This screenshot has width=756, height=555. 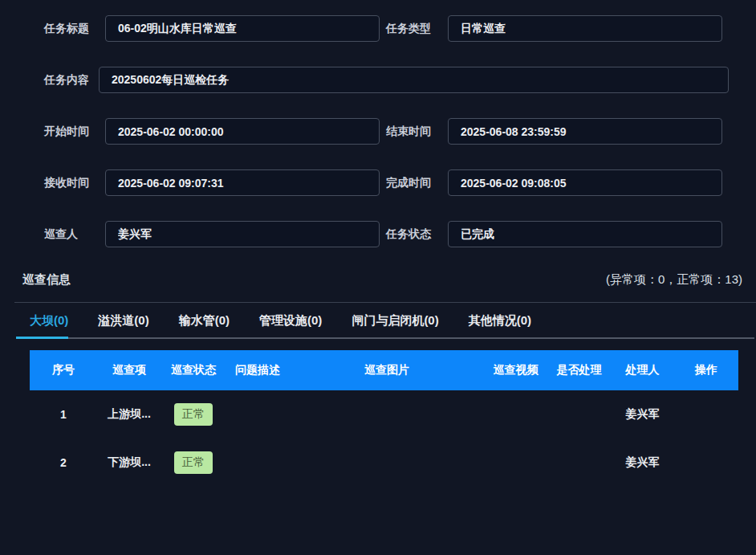 I want to click on cell-item: 下游坝..., so click(x=129, y=463).